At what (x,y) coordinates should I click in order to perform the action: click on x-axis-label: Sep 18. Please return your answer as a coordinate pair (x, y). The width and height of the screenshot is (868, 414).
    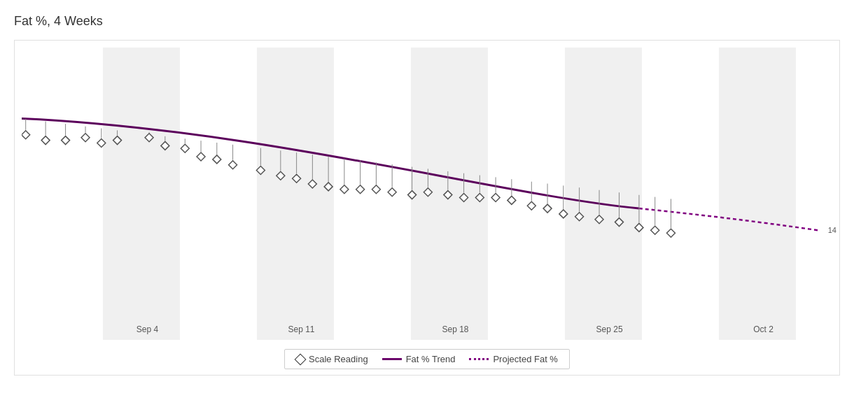
    Looking at the image, I should click on (455, 329).